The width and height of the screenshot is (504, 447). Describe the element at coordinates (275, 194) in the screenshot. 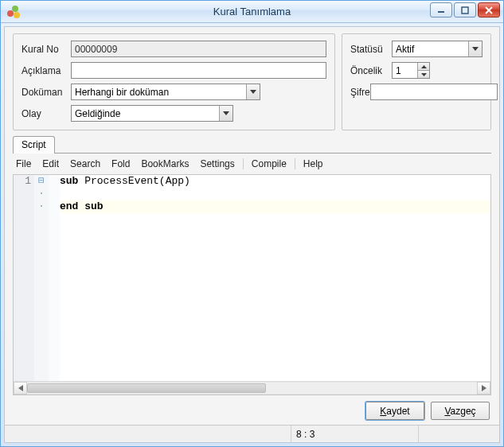

I see `code-blank-line` at that location.